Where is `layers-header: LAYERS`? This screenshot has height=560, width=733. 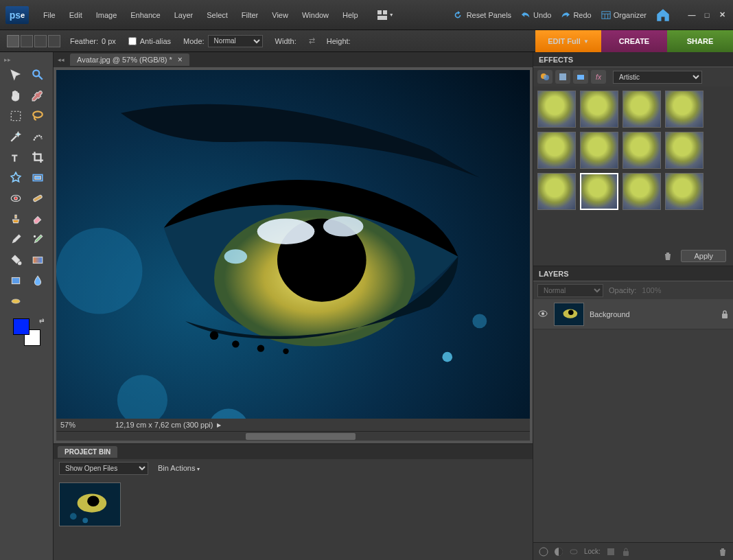 layers-header: LAYERS is located at coordinates (633, 274).